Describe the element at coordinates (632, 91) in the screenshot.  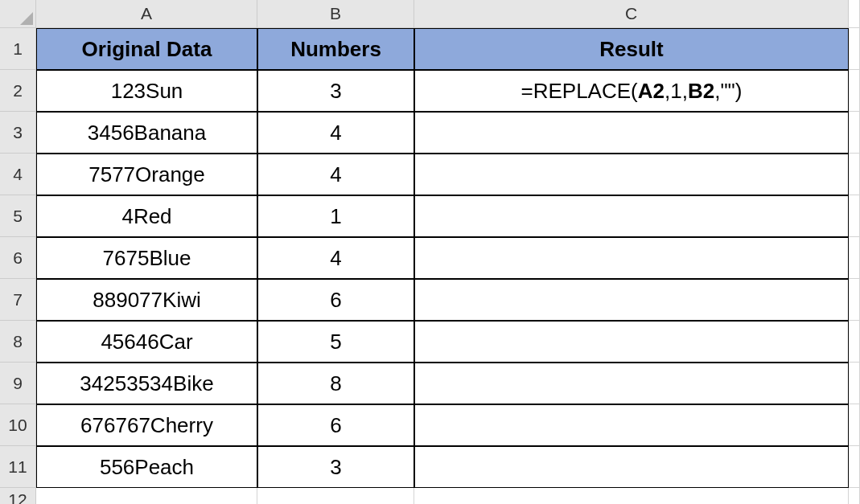
I see `cell-C2: =REPLACE(A2,1,B2,"")` at that location.